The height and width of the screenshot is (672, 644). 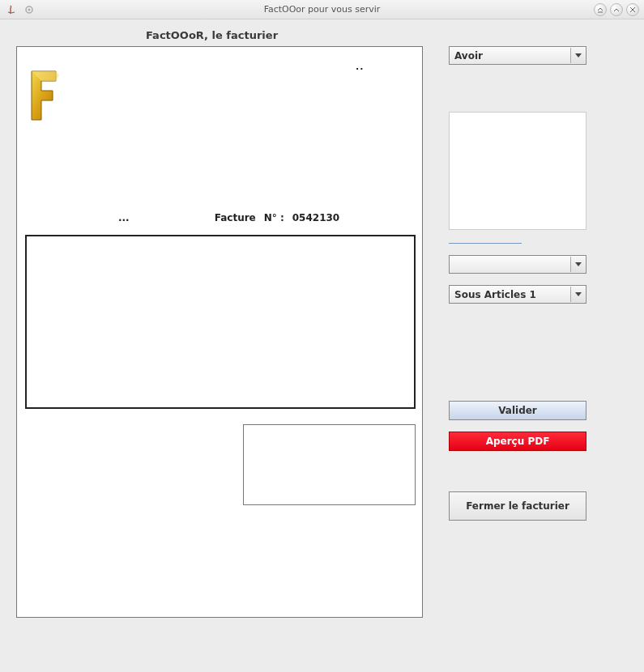 What do you see at coordinates (264, 218) in the screenshot?
I see `invoice-number-line: ... Facture N° : 0542130` at bounding box center [264, 218].